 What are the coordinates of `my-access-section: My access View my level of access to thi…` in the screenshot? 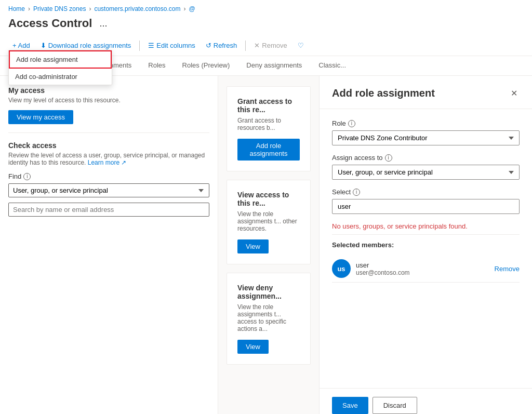 It's located at (109, 105).